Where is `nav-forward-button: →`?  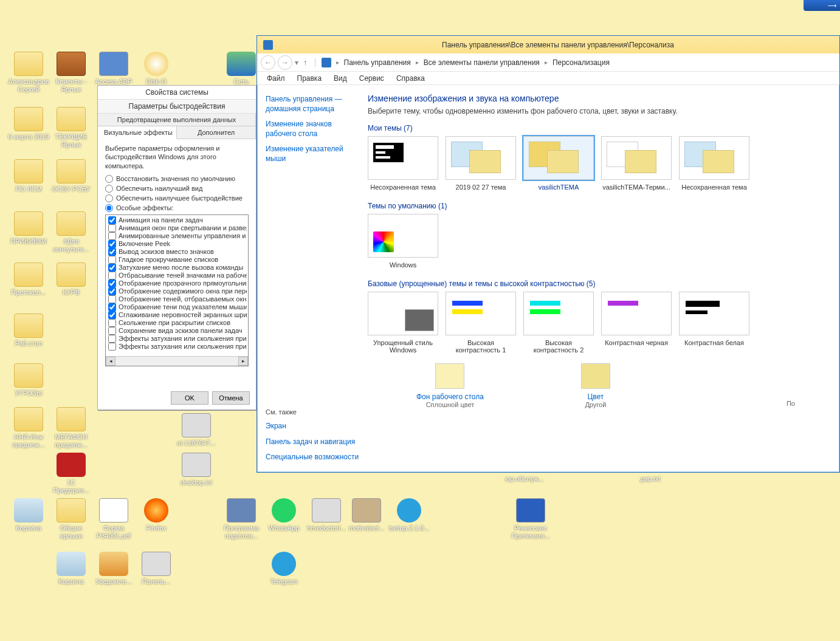 nav-forward-button: → is located at coordinates (285, 63).